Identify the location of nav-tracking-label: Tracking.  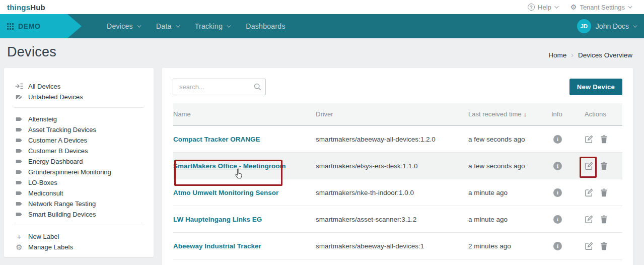
(209, 26).